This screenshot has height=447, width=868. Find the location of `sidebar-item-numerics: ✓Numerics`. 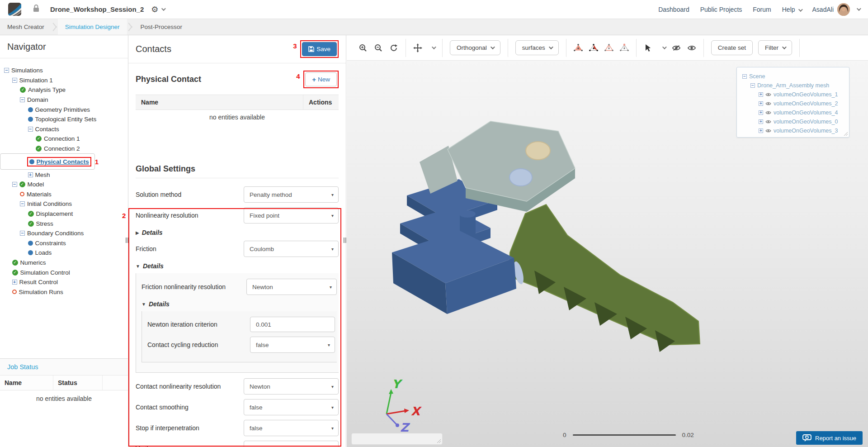

sidebar-item-numerics: ✓Numerics is located at coordinates (64, 263).